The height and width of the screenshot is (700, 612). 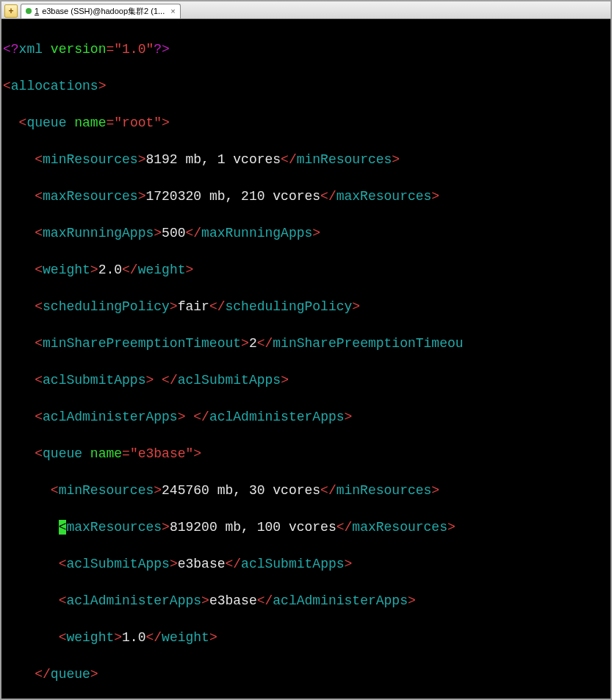 What do you see at coordinates (306, 638) in the screenshot?
I see `q1-weight: <weight>1.0</weight>` at bounding box center [306, 638].